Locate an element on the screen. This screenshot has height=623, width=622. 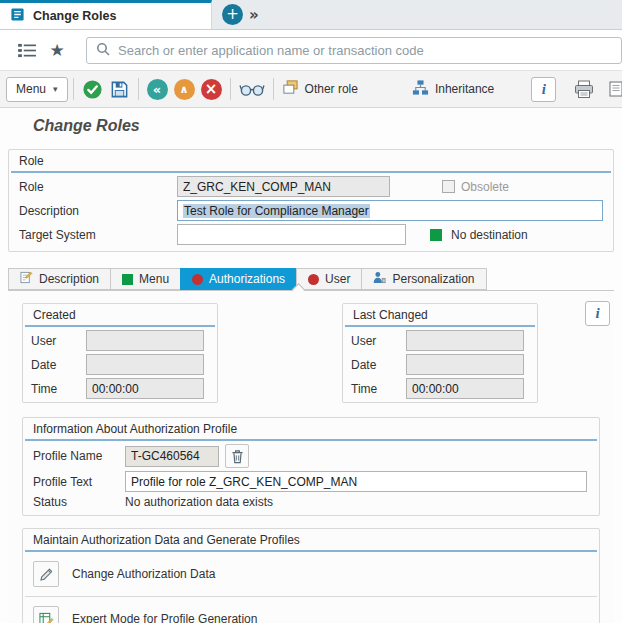
tab-description: Description is located at coordinates (59, 279).